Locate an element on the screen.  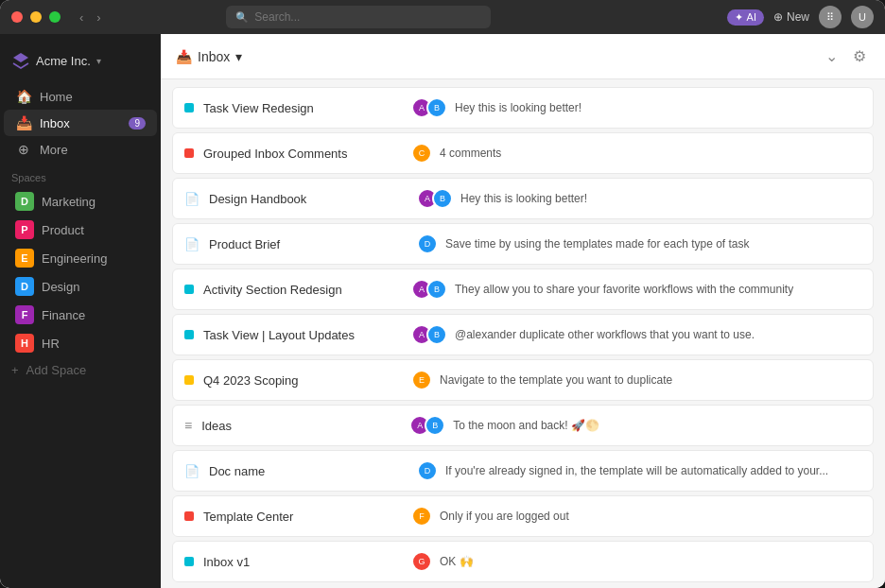
org-chevron-icon: ▾ is located at coordinates (98, 61).